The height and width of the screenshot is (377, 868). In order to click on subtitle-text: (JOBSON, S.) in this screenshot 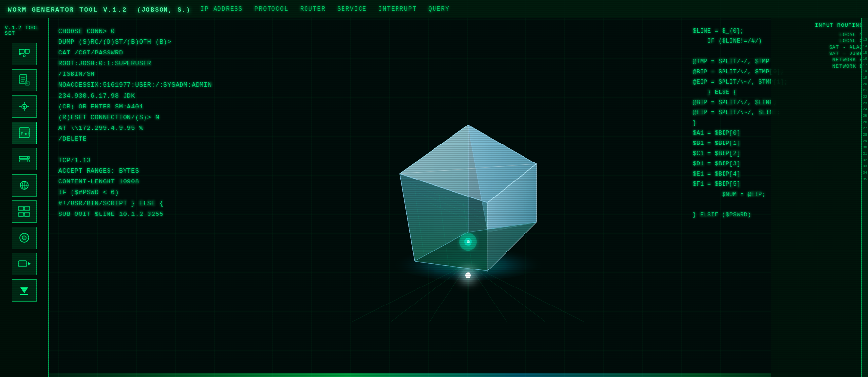, I will do `click(164, 10)`.